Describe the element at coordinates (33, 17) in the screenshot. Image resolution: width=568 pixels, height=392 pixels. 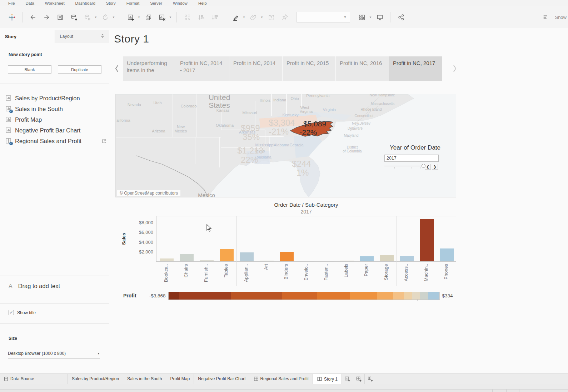
I see `back-button` at that location.